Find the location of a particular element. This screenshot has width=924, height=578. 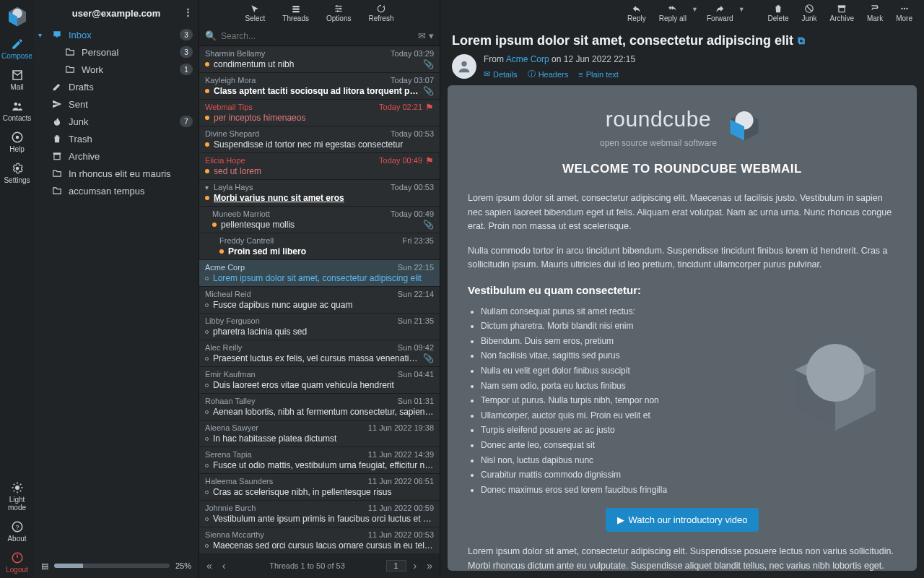

mail-nav: Mail is located at coordinates (17, 79).